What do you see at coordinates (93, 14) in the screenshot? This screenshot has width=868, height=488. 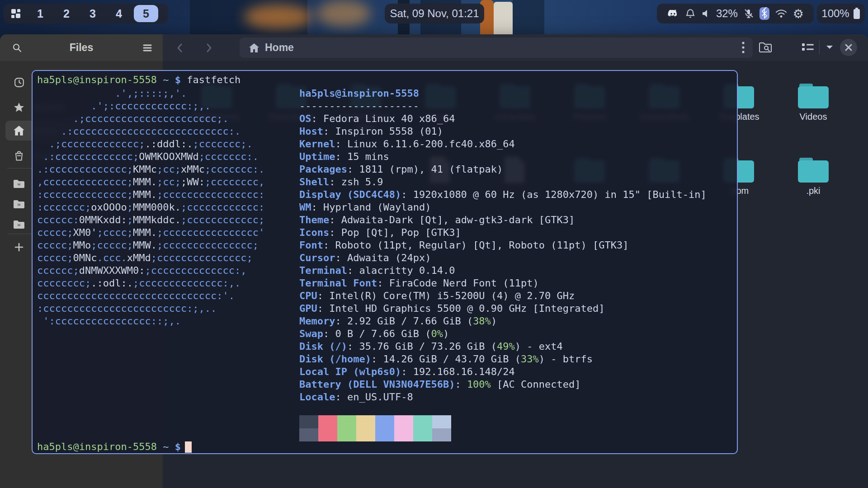 I see `workspace-3: 3` at bounding box center [93, 14].